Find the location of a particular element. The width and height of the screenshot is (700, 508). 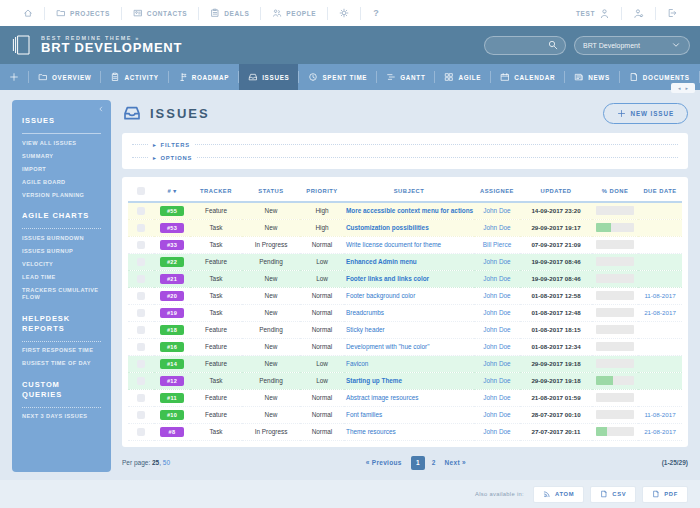

tab-activity: ACTIVITY is located at coordinates (134, 77).